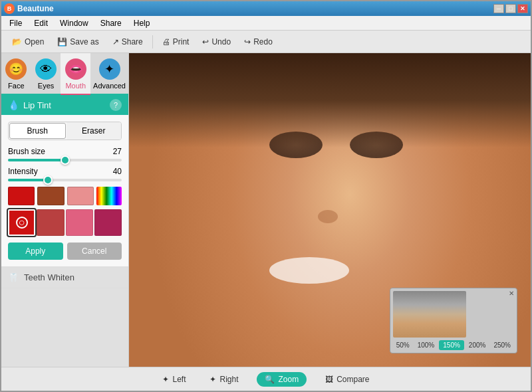 The height and width of the screenshot is (392, 532). Describe the element at coordinates (352, 379) in the screenshot. I see `compare-label: Compare` at that location.